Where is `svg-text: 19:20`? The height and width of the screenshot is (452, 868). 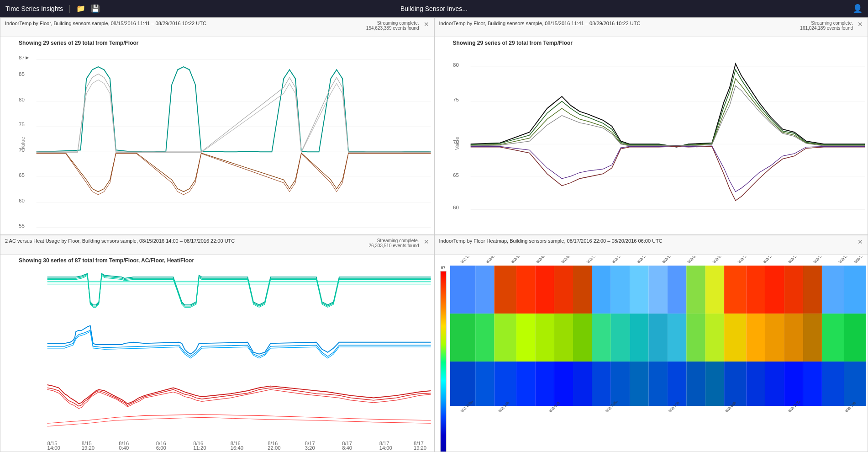 svg-text: 19:20 is located at coordinates (88, 447).